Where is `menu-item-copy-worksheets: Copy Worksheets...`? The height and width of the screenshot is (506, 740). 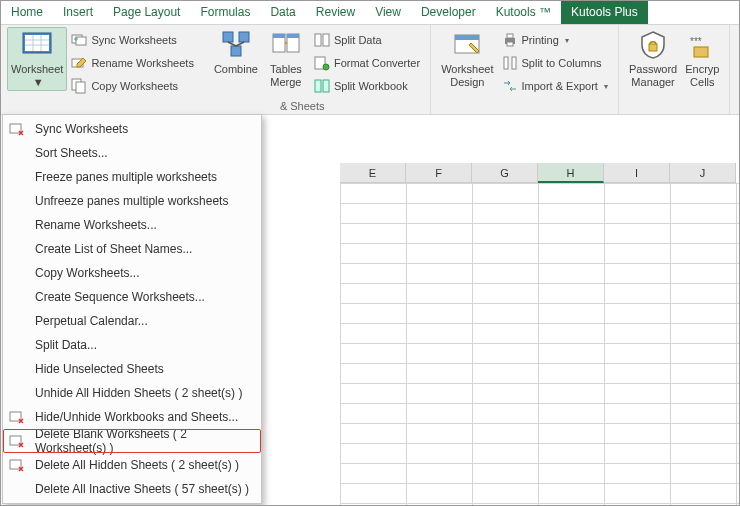
menu-item-copy-worksheets: Copy Worksheets... is located at coordinates (132, 273).